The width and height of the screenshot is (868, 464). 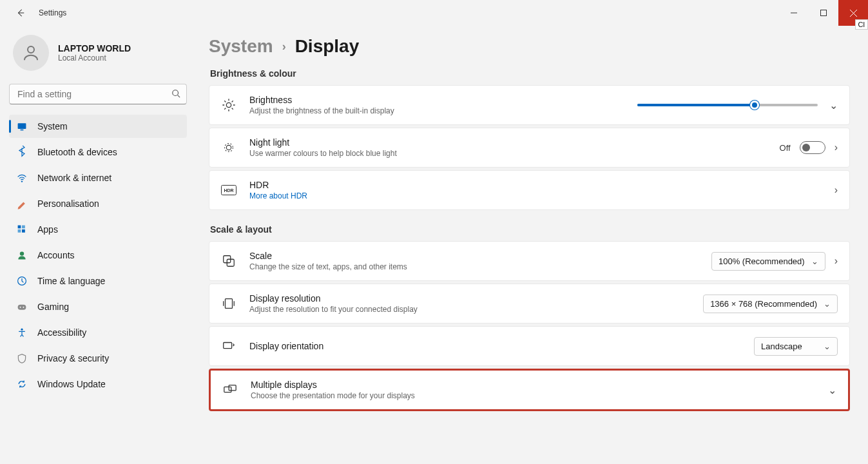 What do you see at coordinates (474, 256) in the screenshot?
I see `scale-title: Scale` at bounding box center [474, 256].